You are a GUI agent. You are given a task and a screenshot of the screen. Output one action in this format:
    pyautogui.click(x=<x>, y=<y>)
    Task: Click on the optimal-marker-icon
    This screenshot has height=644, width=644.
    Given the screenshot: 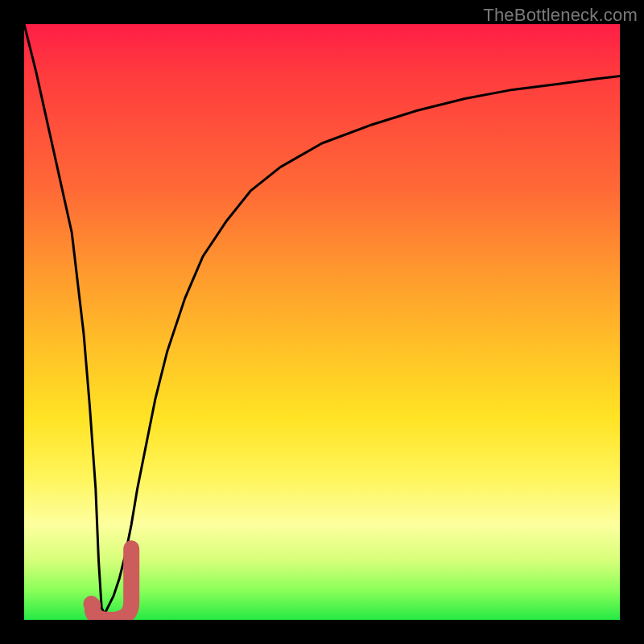 What is the action you would take?
    pyautogui.click(x=112, y=584)
    